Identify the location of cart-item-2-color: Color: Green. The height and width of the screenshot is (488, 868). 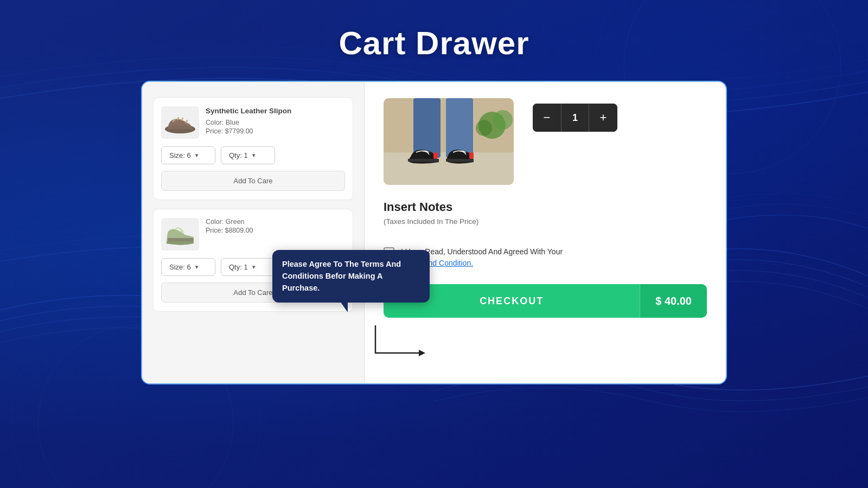
(276, 222).